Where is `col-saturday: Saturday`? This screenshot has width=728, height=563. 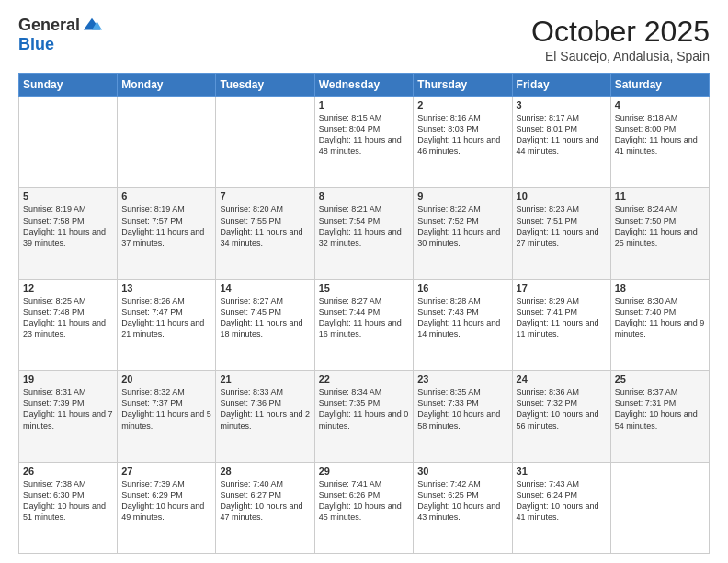 col-saturday: Saturday is located at coordinates (660, 85).